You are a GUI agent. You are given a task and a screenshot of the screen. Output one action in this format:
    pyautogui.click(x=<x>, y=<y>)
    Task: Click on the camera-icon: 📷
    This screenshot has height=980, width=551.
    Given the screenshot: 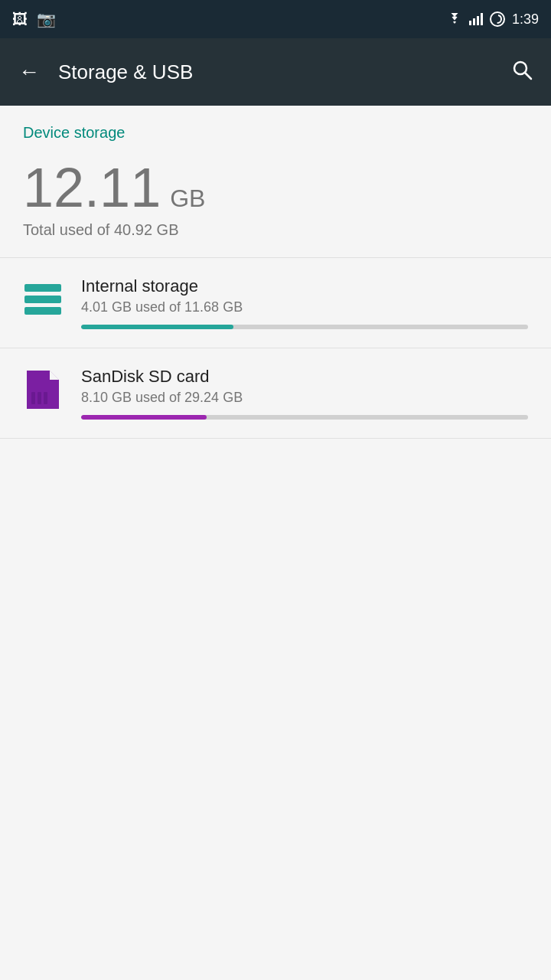 What is the action you would take?
    pyautogui.click(x=46, y=19)
    